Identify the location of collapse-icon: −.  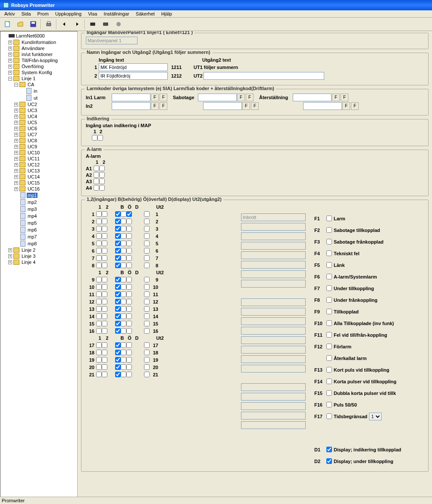
(16, 85).